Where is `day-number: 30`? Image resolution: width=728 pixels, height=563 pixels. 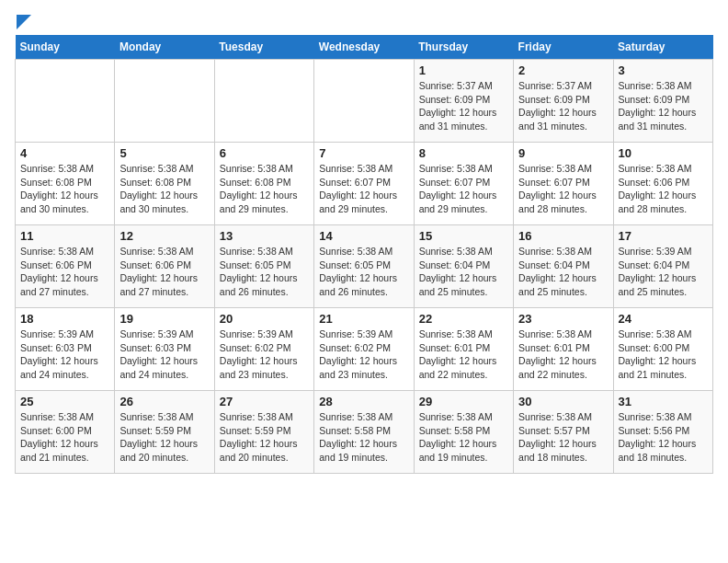
day-number: 30 is located at coordinates (563, 401).